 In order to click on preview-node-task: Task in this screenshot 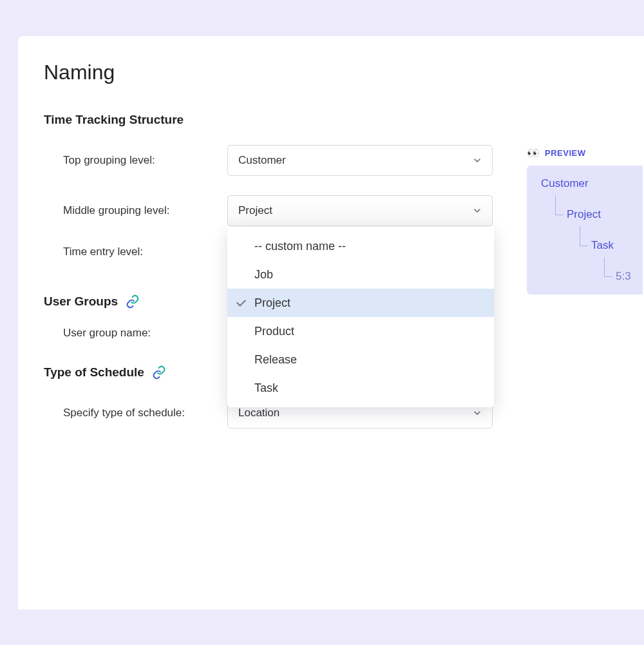, I will do `click(617, 245)`.